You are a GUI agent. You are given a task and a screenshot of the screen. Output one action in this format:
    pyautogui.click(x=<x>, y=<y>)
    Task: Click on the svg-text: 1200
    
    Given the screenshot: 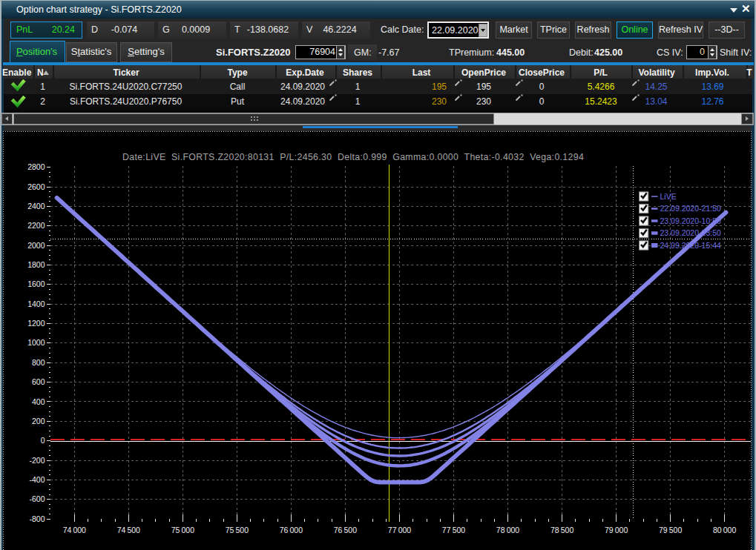 What is the action you would take?
    pyautogui.click(x=36, y=323)
    